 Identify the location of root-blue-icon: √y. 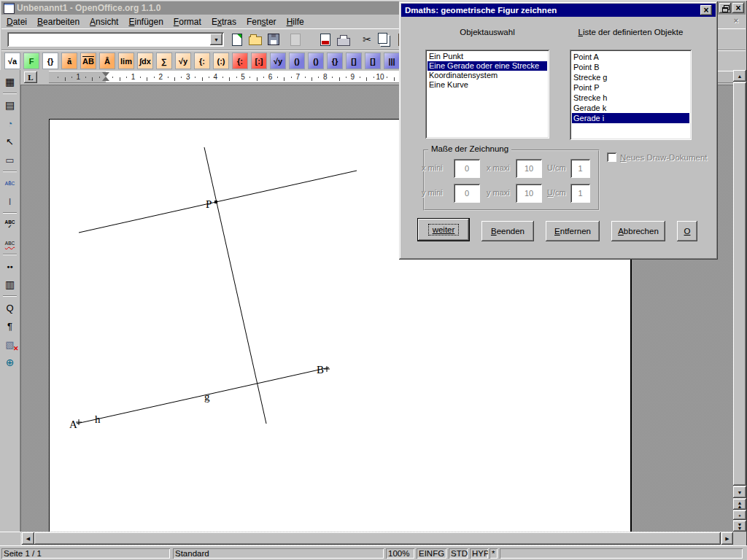
(278, 61).